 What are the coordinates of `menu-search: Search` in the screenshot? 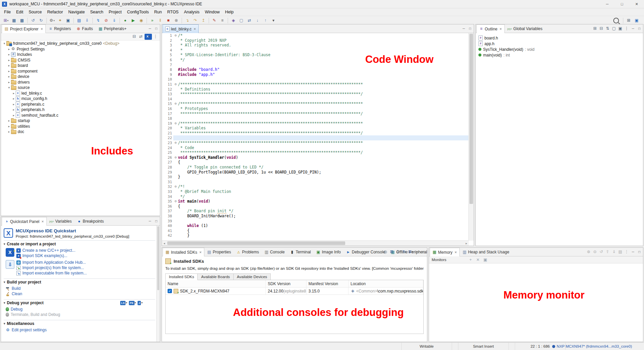 It's located at (97, 12).